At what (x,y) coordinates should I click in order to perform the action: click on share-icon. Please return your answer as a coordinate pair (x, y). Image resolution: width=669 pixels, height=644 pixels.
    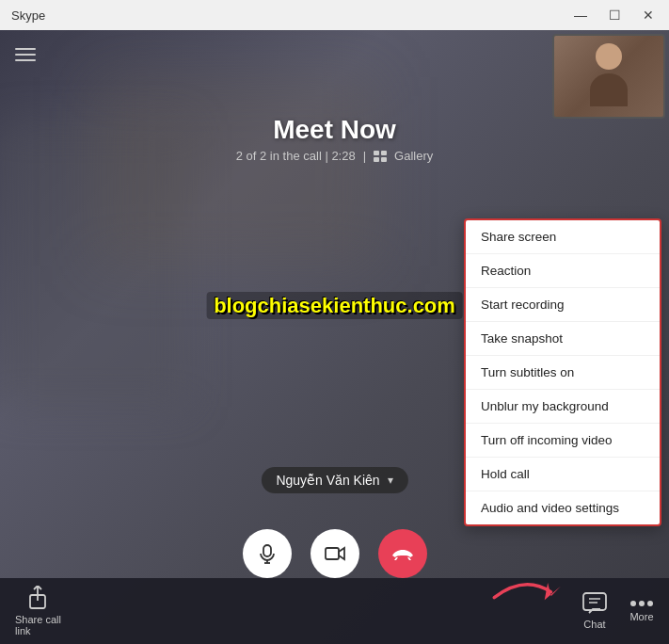
    Looking at the image, I should click on (38, 598).